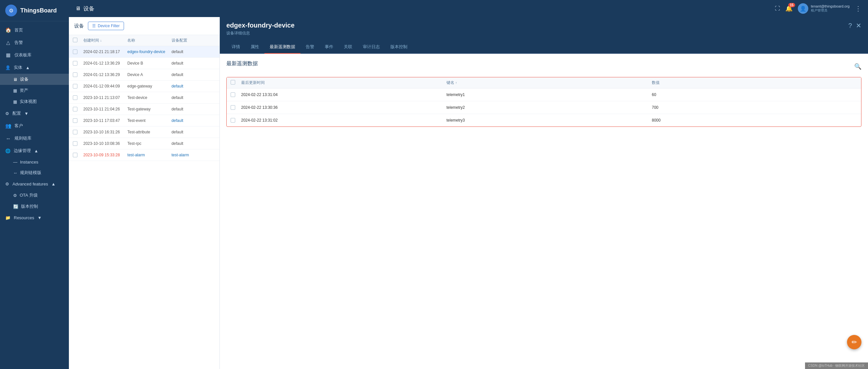 The width and height of the screenshot is (868, 369). Describe the element at coordinates (34, 151) in the screenshot. I see `sidebar-section-edge: 🌐 边缘管理 ▲` at that location.